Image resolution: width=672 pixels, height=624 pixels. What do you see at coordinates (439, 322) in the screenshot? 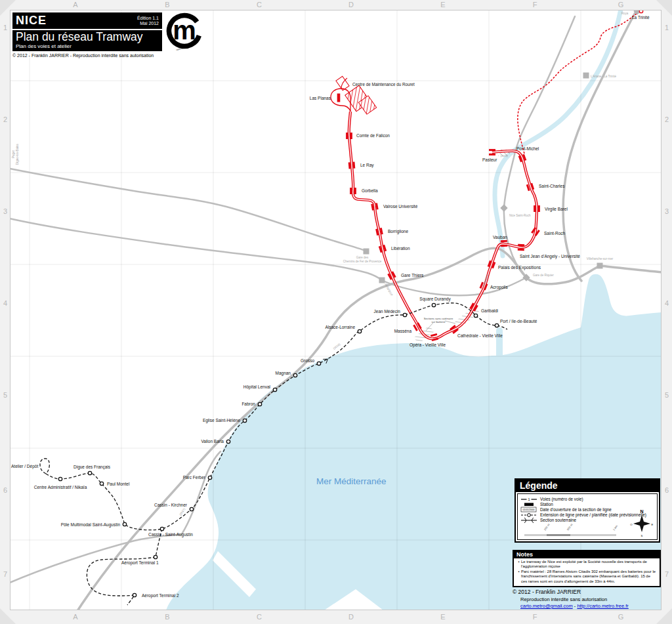
I see `sur-batterie-label: sur batterie` at bounding box center [439, 322].